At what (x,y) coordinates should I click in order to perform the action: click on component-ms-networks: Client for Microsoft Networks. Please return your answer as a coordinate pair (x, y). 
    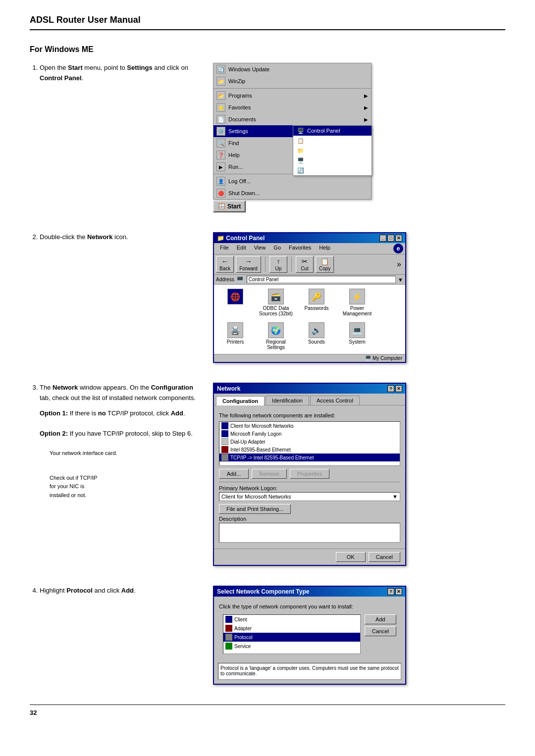
    Looking at the image, I should click on (310, 426).